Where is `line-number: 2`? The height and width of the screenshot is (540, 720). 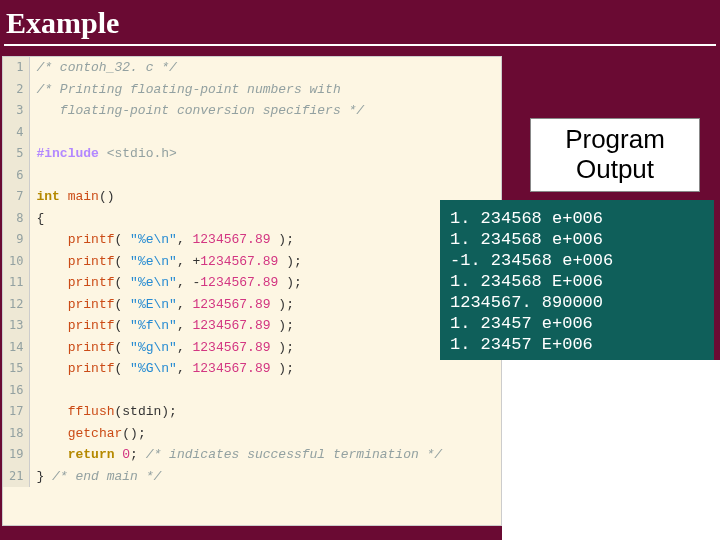
line-number: 2 is located at coordinates (16, 90).